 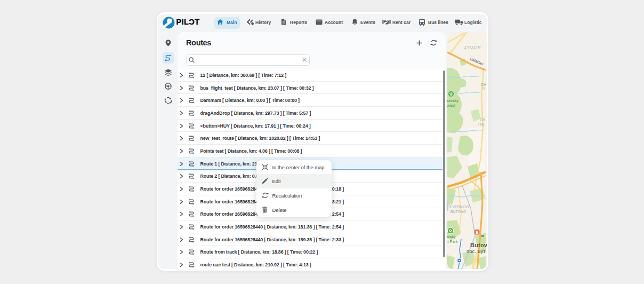 What do you see at coordinates (459, 207) in the screenshot?
I see `svg-text: SEVERNOYE` at bounding box center [459, 207].